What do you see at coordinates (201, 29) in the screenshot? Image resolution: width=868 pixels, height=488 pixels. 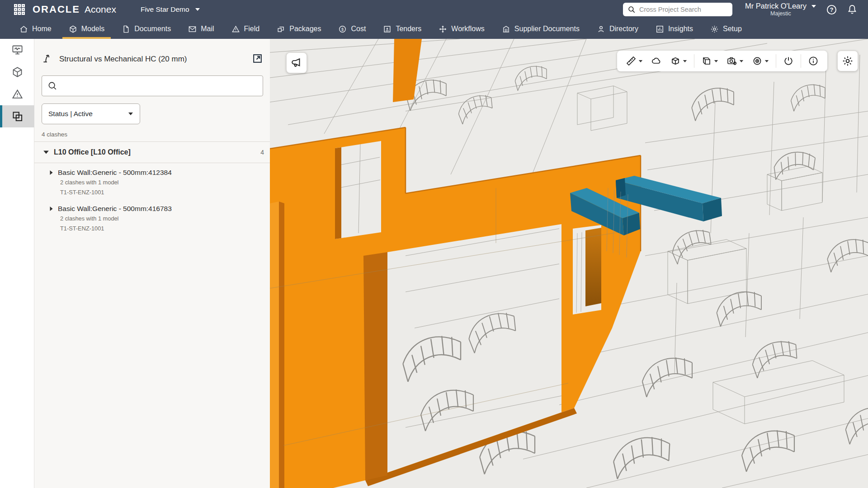 I see `nav-mail: Mail` at bounding box center [201, 29].